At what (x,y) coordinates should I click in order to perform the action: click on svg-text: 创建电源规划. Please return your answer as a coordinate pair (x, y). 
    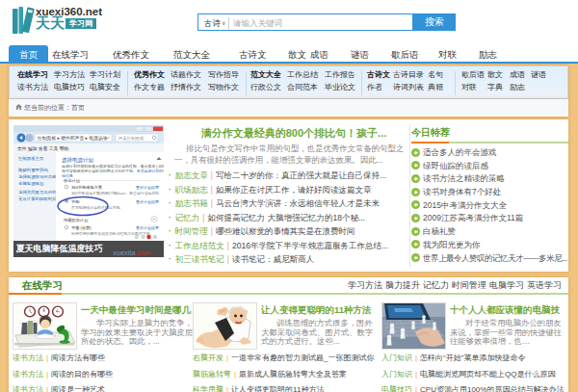
    Looking at the image, I should click on (31, 183).